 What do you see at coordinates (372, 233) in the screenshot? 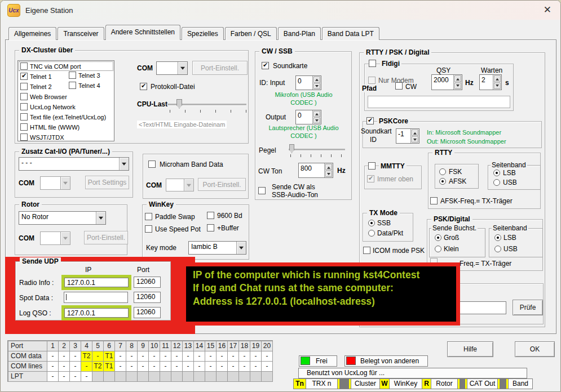
I see `radio-data-pkt` at bounding box center [372, 233].